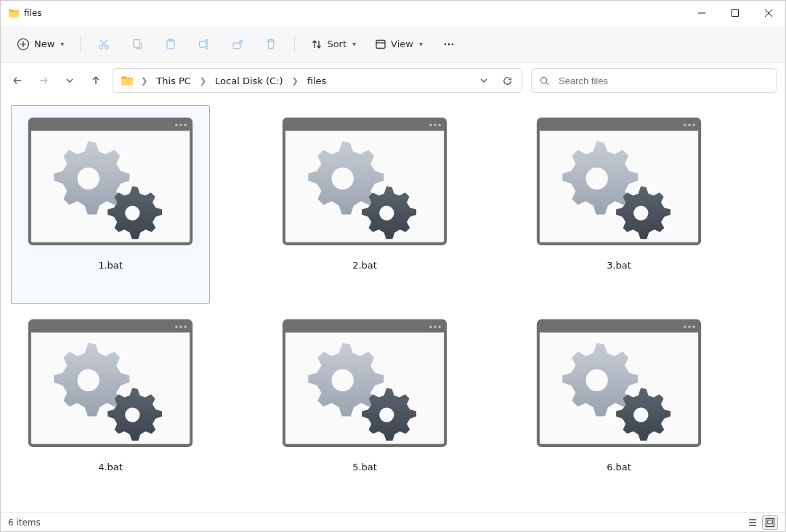  What do you see at coordinates (753, 523) in the screenshot?
I see `details-view-button` at bounding box center [753, 523].